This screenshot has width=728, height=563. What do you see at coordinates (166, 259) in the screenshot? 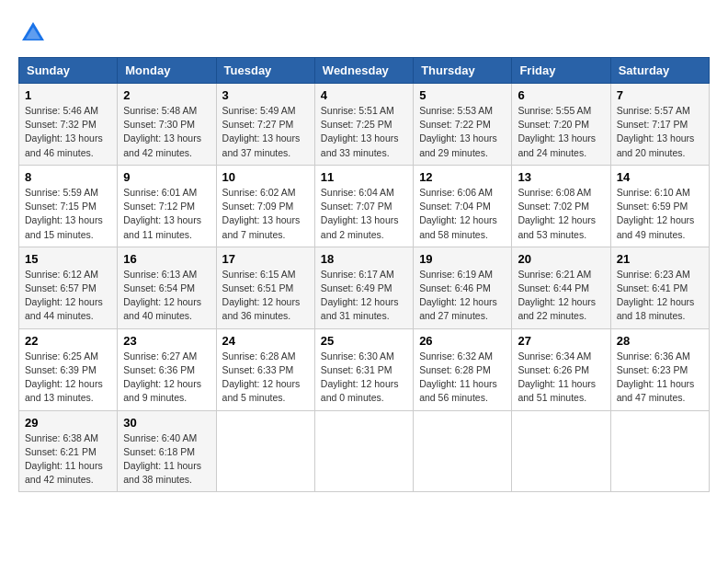
I see `day-number: 16` at bounding box center [166, 259].